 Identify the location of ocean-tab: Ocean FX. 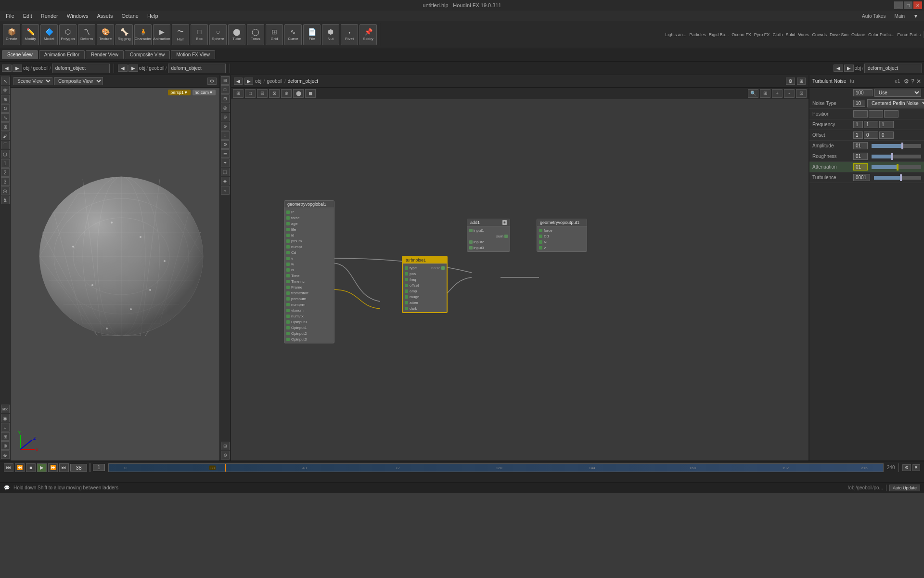
(741, 35).